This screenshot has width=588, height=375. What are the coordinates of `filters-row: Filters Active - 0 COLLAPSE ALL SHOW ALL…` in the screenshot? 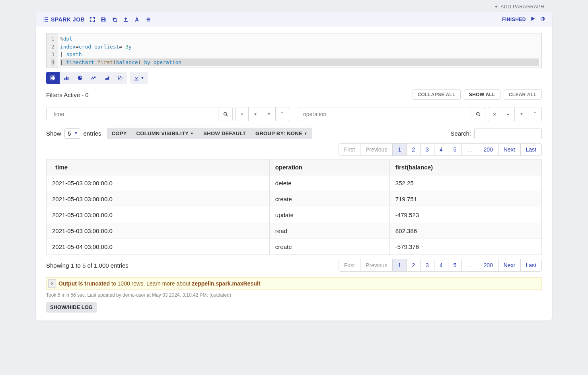 It's located at (294, 95).